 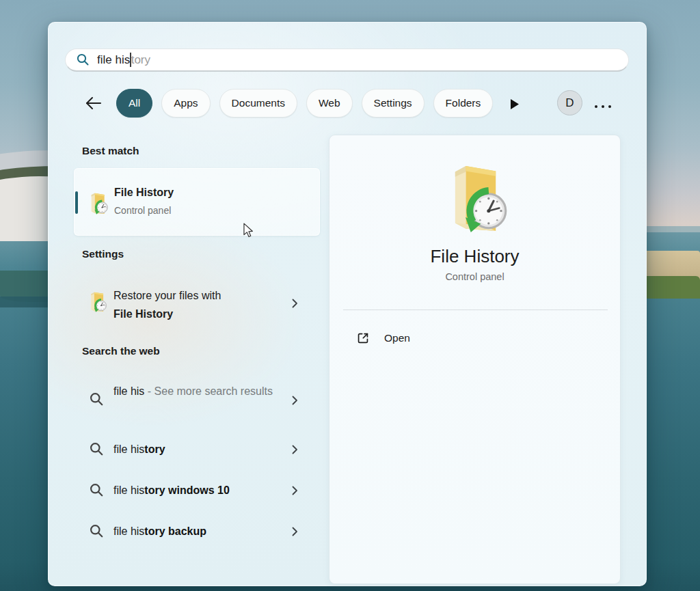 What do you see at coordinates (474, 277) in the screenshot?
I see `preview-subtitle: Control panel` at bounding box center [474, 277].